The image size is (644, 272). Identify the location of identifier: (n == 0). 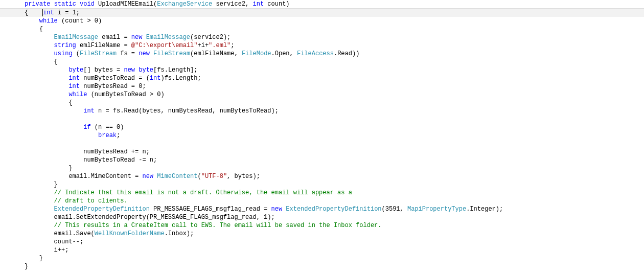
(107, 127).